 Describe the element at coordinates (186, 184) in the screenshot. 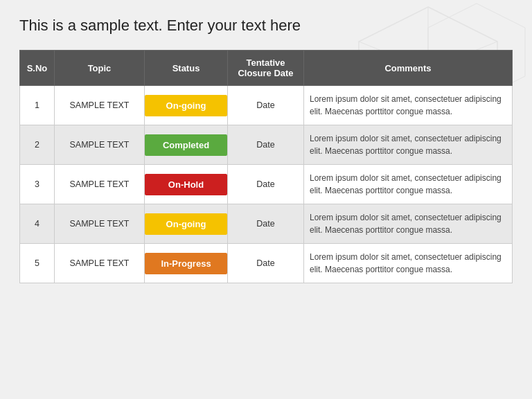

I see `status-badge: On-Hold` at that location.